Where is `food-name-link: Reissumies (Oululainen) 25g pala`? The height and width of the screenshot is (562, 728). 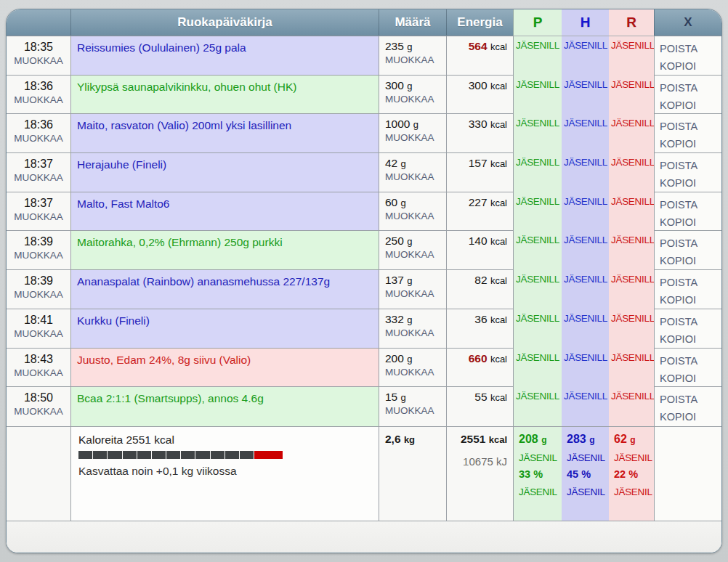 food-name-link: Reissumies (Oululainen) 25g pala is located at coordinates (161, 48).